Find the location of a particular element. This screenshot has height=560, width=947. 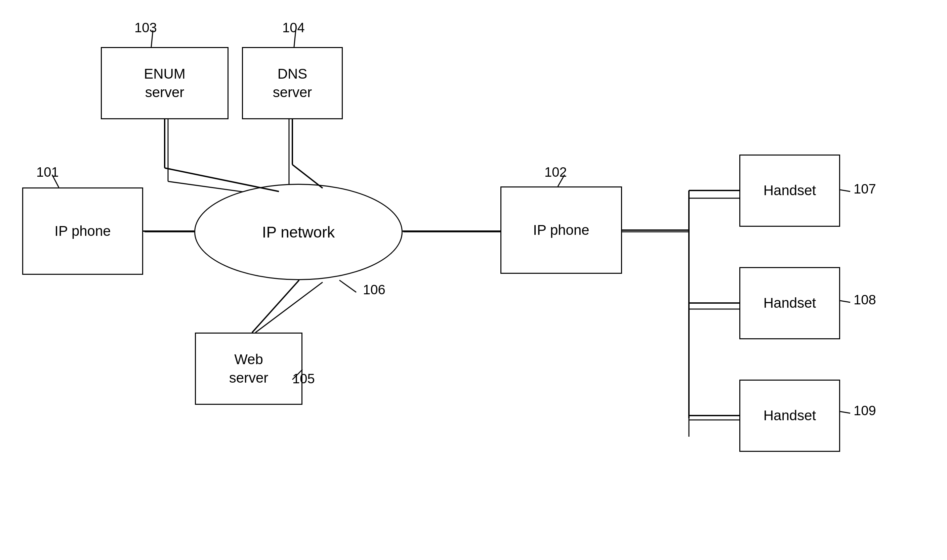

ref-104: 104 is located at coordinates (294, 28).